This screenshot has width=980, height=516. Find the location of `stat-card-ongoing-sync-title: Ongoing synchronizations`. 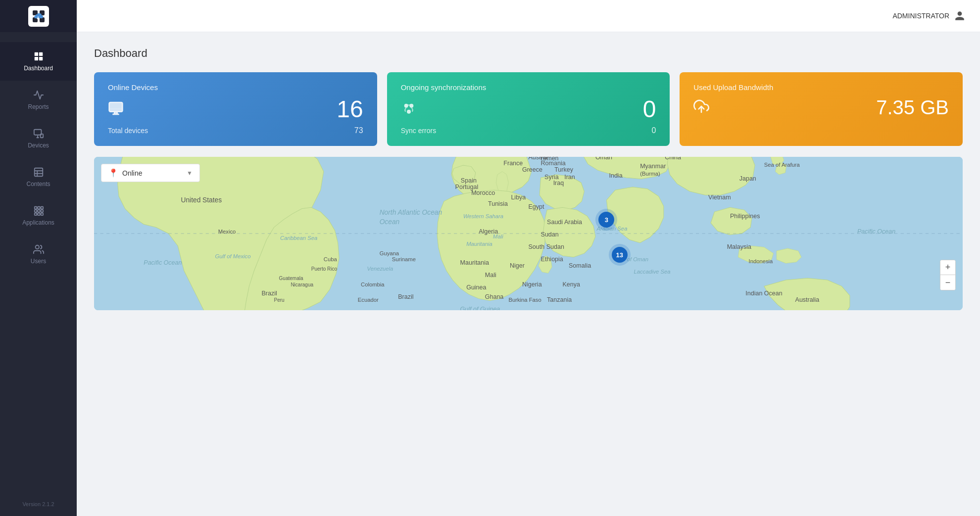

stat-card-ongoing-sync-title: Ongoing synchronizations is located at coordinates (529, 87).